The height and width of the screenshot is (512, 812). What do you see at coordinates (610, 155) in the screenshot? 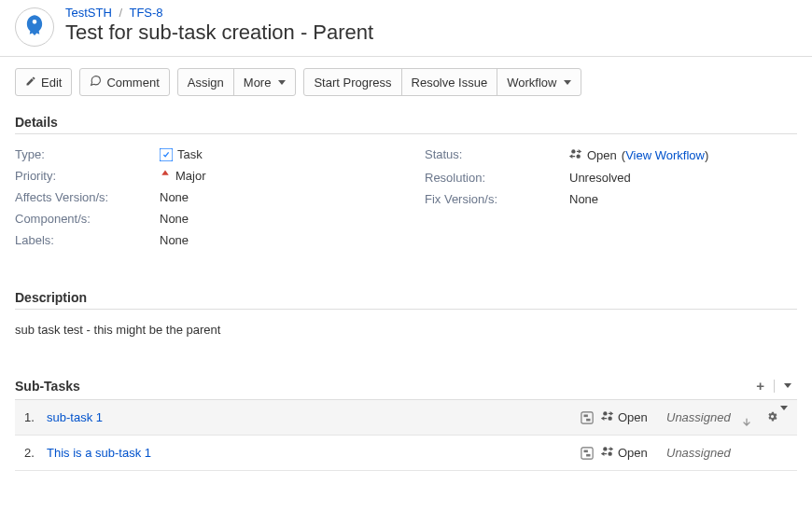
I see `field-status: Status: Open (View Workflow)` at bounding box center [610, 155].